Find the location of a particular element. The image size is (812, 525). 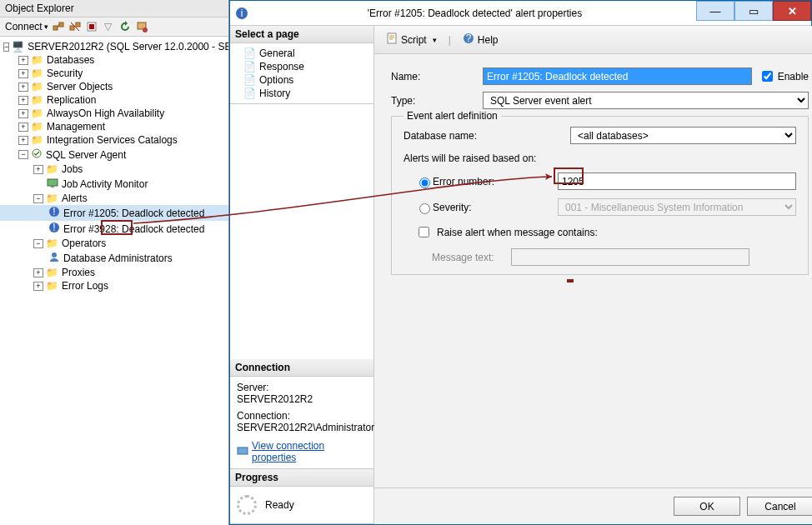

alert-3928-node: !Error #3928: Deadlock detected is located at coordinates (114, 228).